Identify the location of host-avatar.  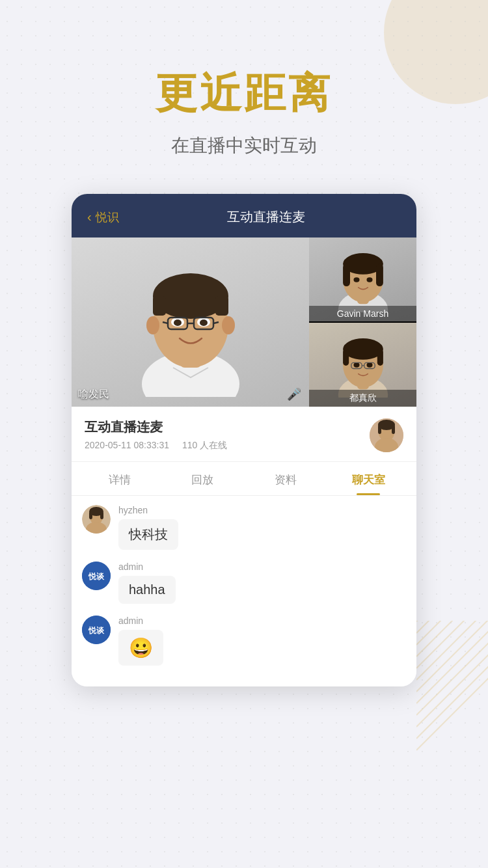
(386, 435).